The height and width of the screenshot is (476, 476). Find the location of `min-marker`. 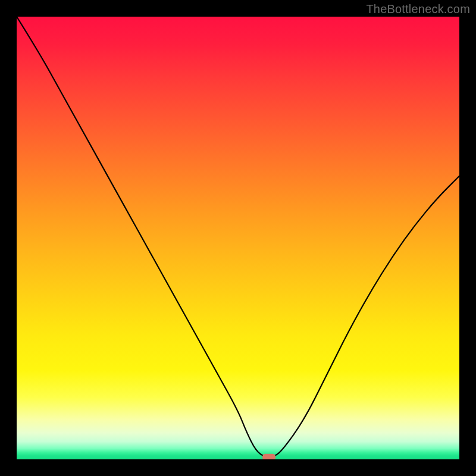

min-marker is located at coordinates (269, 457).